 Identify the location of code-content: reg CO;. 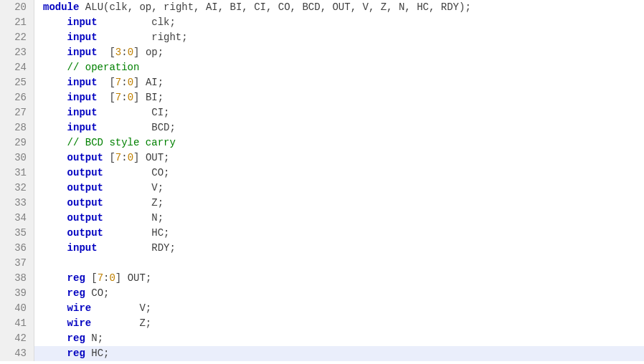
(339, 294).